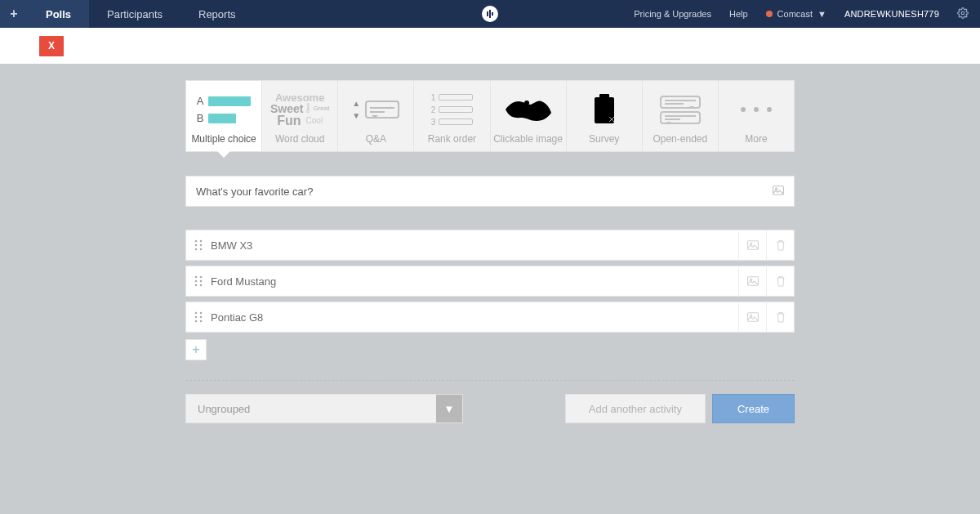  I want to click on nav-help: Help, so click(738, 14).